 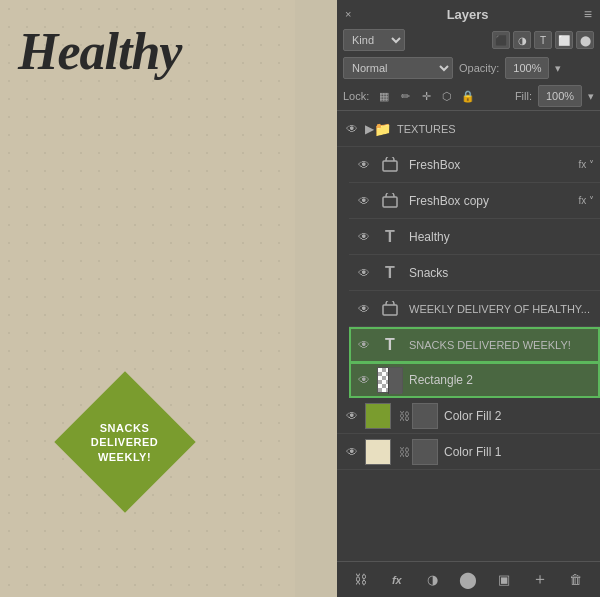 I want to click on lock-label: Lock:, so click(x=356, y=96).